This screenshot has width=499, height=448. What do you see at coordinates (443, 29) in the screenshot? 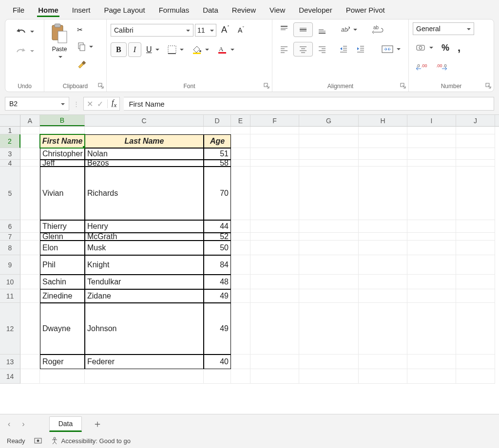
I see `number-format-combo: General` at bounding box center [443, 29].